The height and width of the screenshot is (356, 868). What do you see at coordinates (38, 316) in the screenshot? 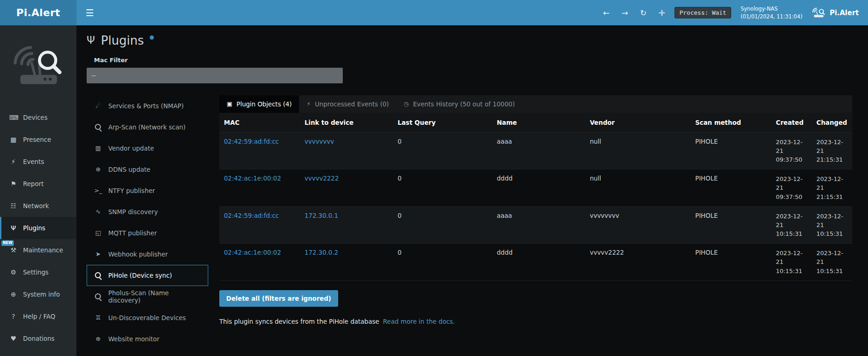
I see `sidebar-item-help-faq: ? Help / FAQ` at bounding box center [38, 316].